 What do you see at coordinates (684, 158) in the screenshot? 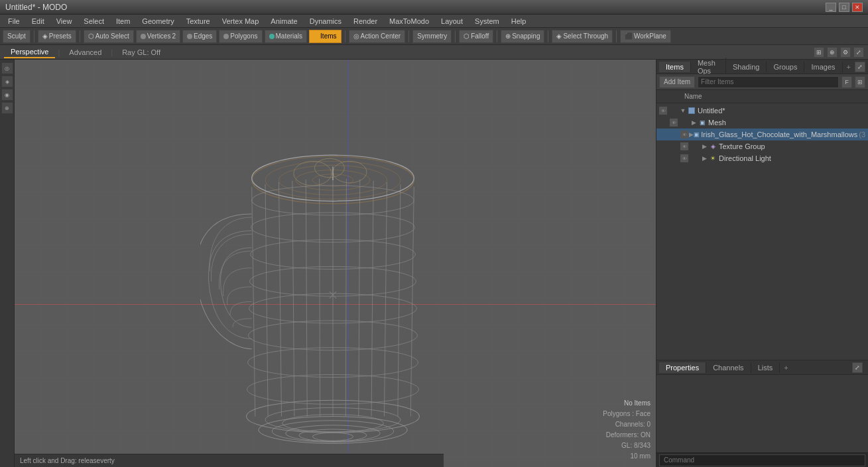
I see `vis-eye-btn-light: 👁` at bounding box center [684, 158].